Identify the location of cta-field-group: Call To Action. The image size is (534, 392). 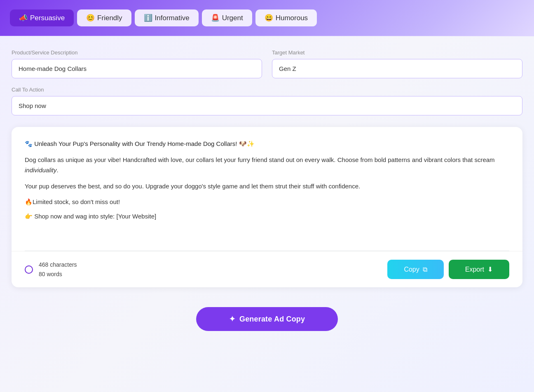
(267, 101).